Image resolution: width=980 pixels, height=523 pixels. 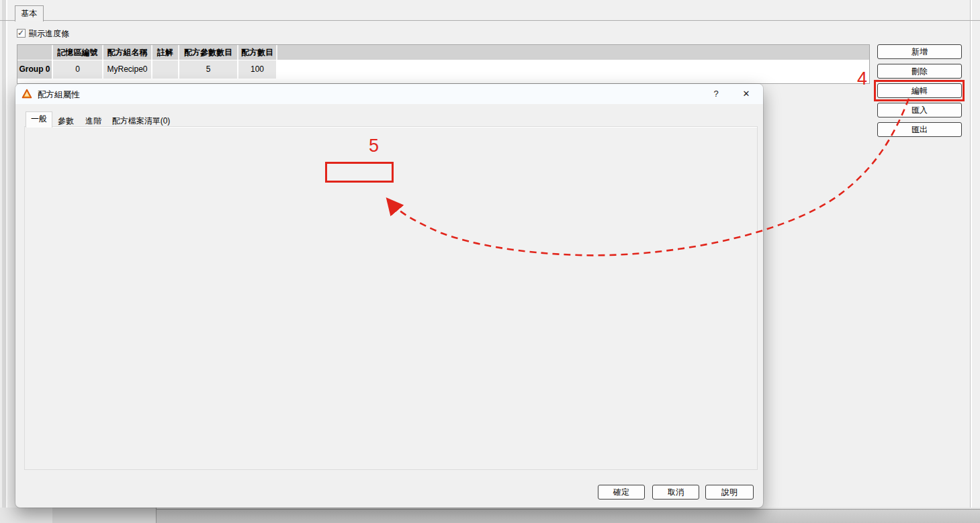 I want to click on annotation-step-5: 5, so click(x=373, y=146).